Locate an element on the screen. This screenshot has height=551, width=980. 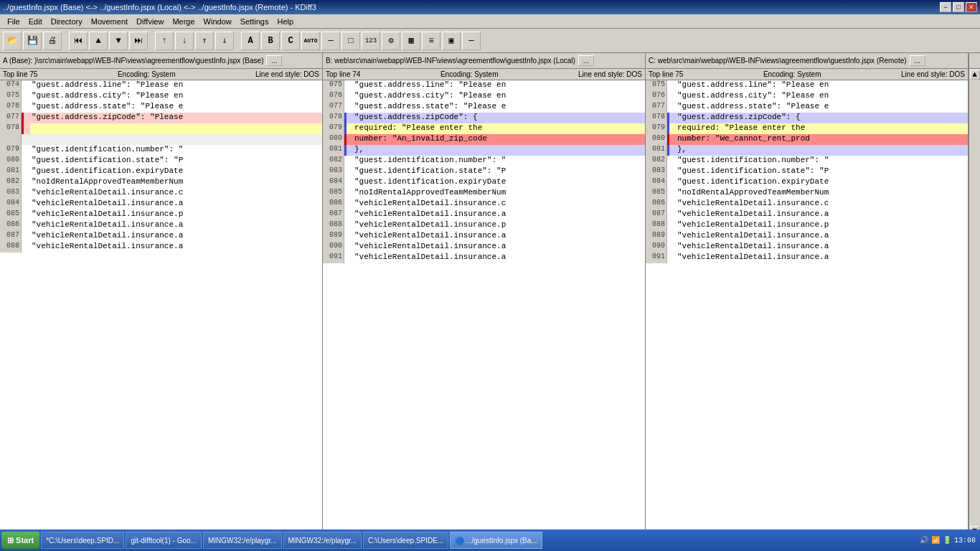
toolbar-up: ↑ is located at coordinates (164, 41).